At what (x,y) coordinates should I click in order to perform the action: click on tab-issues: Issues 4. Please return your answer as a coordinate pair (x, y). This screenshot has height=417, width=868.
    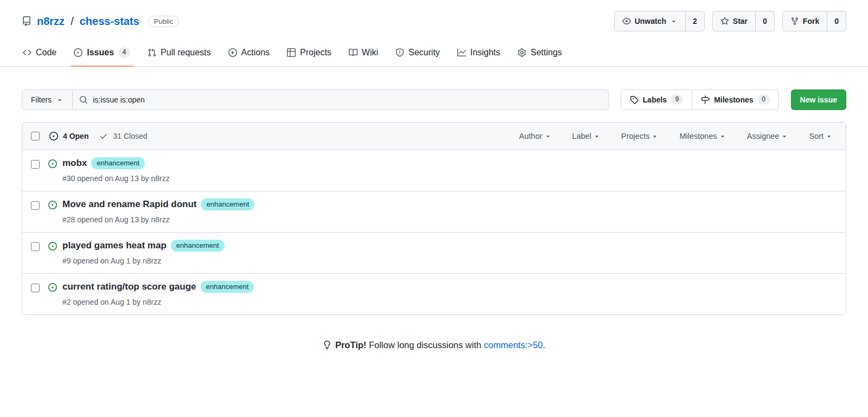
    Looking at the image, I should click on (102, 53).